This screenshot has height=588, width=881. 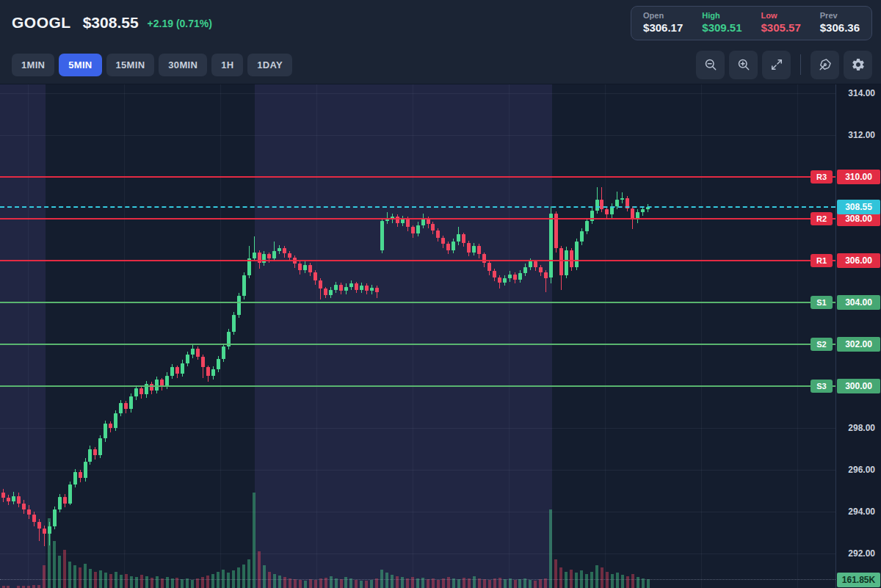 What do you see at coordinates (33, 65) in the screenshot?
I see `timeframe-1min: 1MIN` at bounding box center [33, 65].